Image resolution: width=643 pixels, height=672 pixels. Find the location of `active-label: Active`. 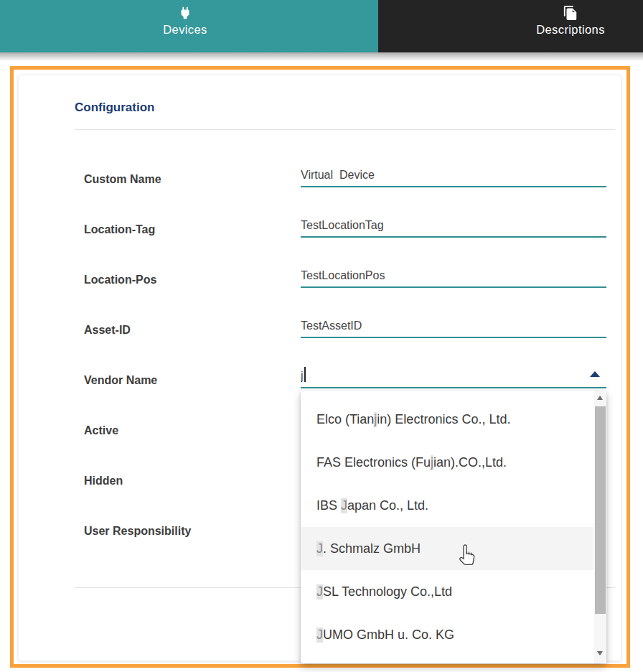

active-label: Active is located at coordinates (101, 431).